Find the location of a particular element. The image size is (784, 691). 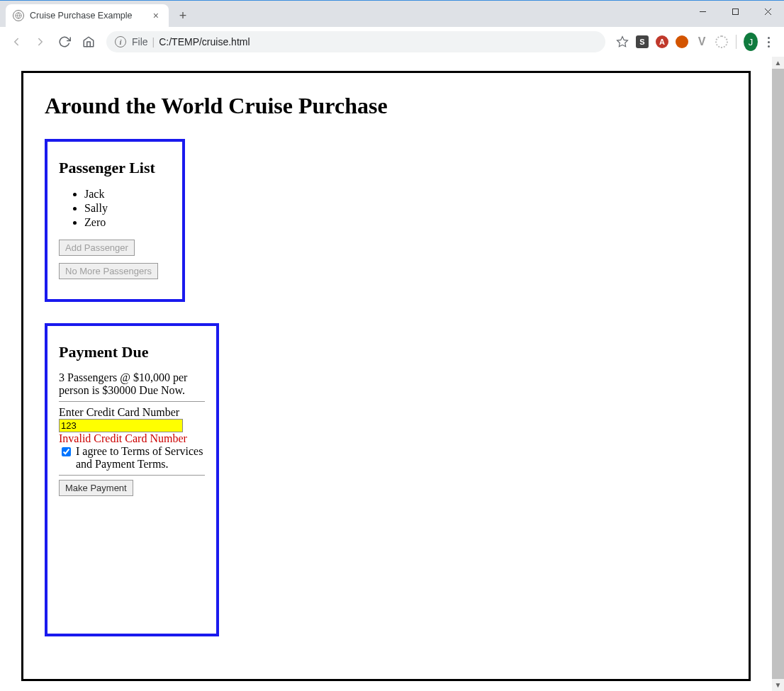

payment-summary: 3 Passengers @ $10,000 per person is $30… is located at coordinates (132, 384).